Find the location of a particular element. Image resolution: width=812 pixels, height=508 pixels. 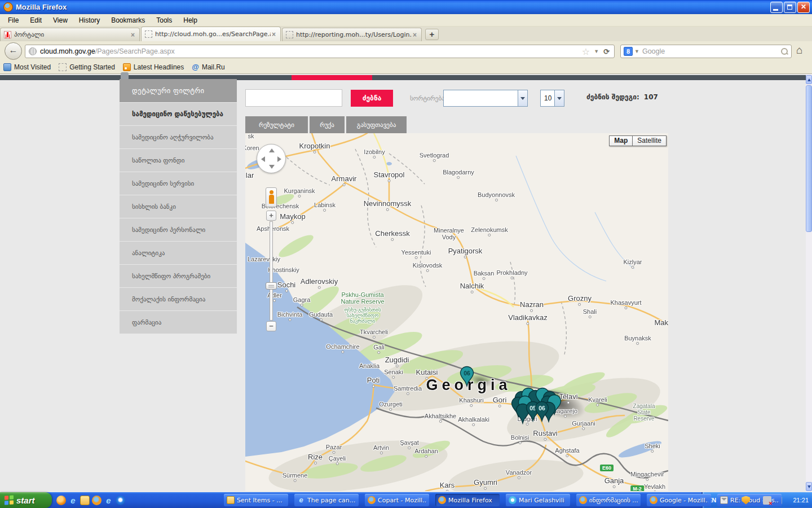

menu-item-bookmarks: Bookmarks is located at coordinates (128, 20).